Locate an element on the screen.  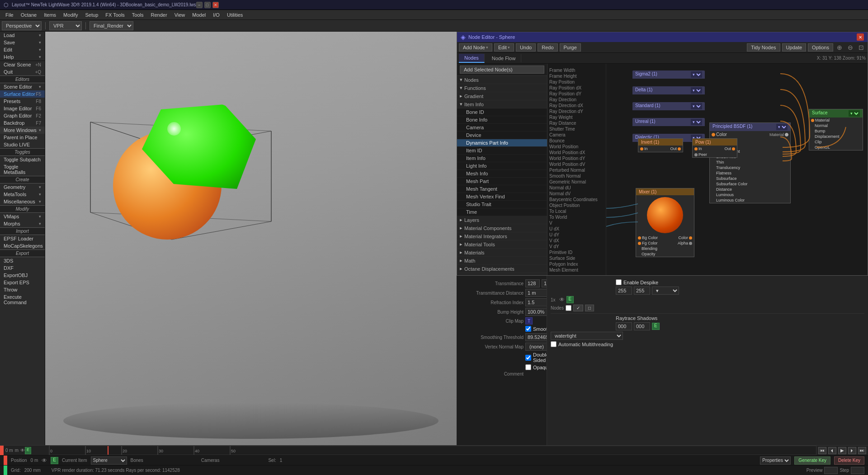
node-studio-trait: Studio Trait is located at coordinates (502, 204).